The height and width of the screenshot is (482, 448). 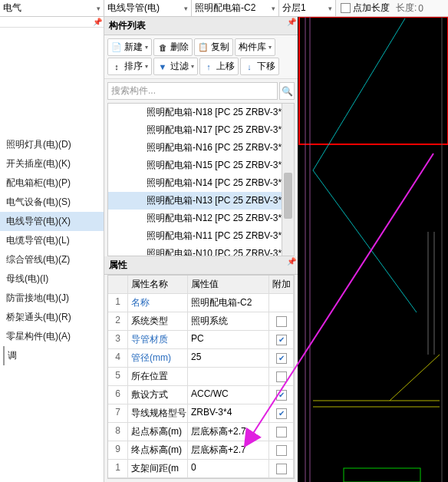 What do you see at coordinates (229, 468) in the screenshot?
I see `property-value: 0` at bounding box center [229, 468].